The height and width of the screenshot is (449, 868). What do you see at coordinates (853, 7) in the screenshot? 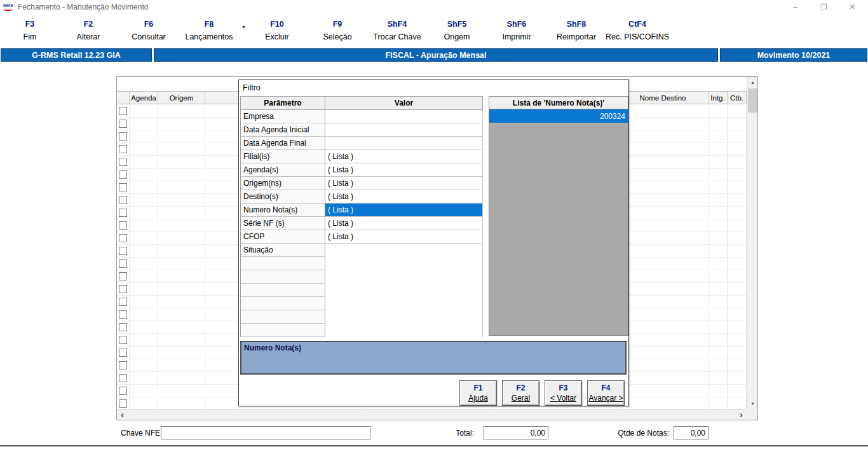
I see `close-icon: ✕` at bounding box center [853, 7].